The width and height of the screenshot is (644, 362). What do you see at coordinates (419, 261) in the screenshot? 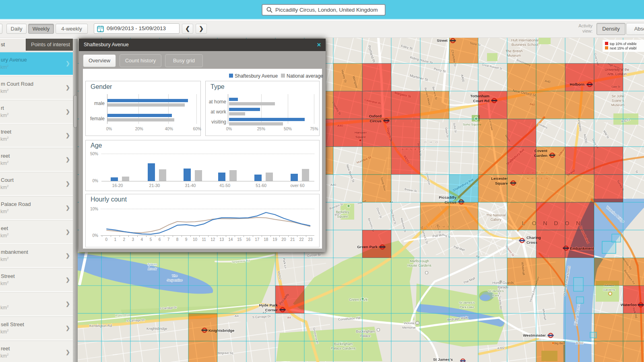
I see `svg-text: Marlborough` at bounding box center [419, 261].